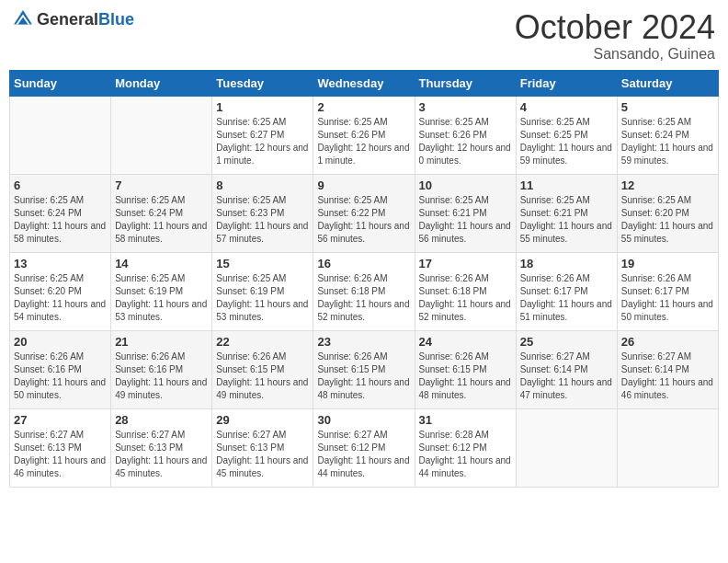 Image resolution: width=728 pixels, height=563 pixels. I want to click on day-number: 22, so click(263, 342).